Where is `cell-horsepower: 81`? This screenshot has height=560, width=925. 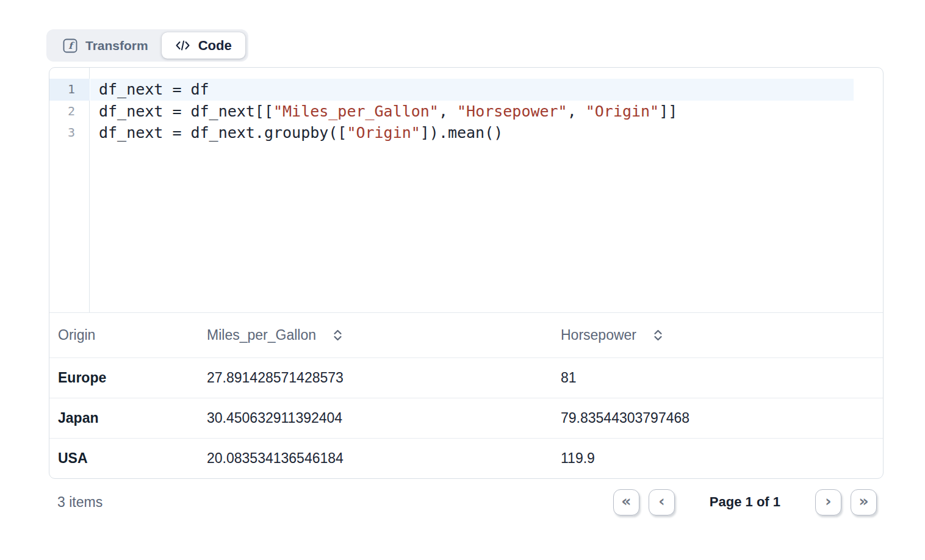
cell-horsepower: 81 is located at coordinates (718, 378).